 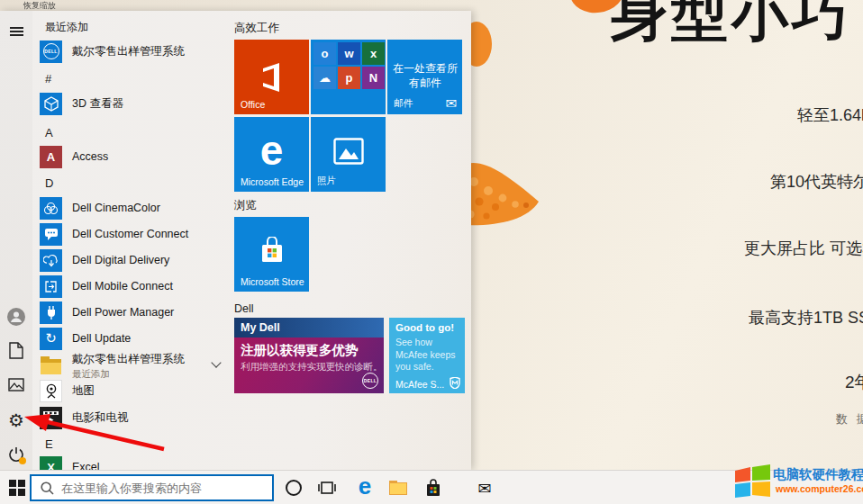 I want to click on tile-mcafee: Good to go! See how McAfee keeps you saf…, so click(x=427, y=356).